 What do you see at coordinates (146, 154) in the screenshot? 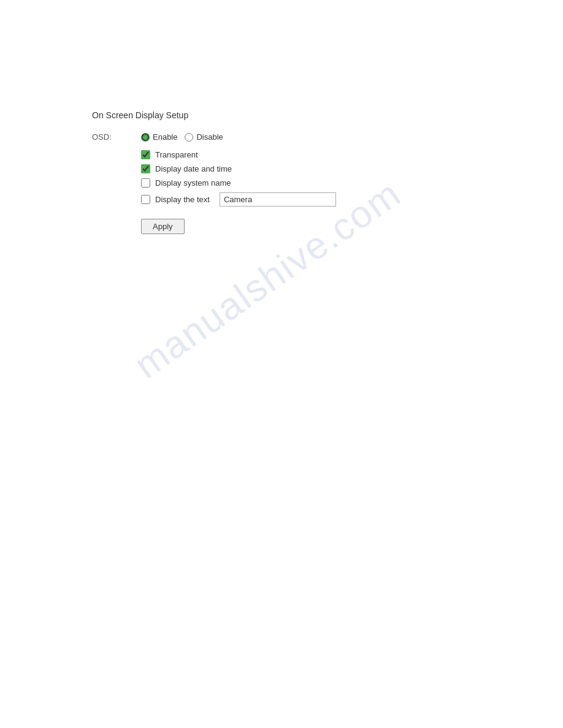
I see `transparent-checkbox` at bounding box center [146, 154].